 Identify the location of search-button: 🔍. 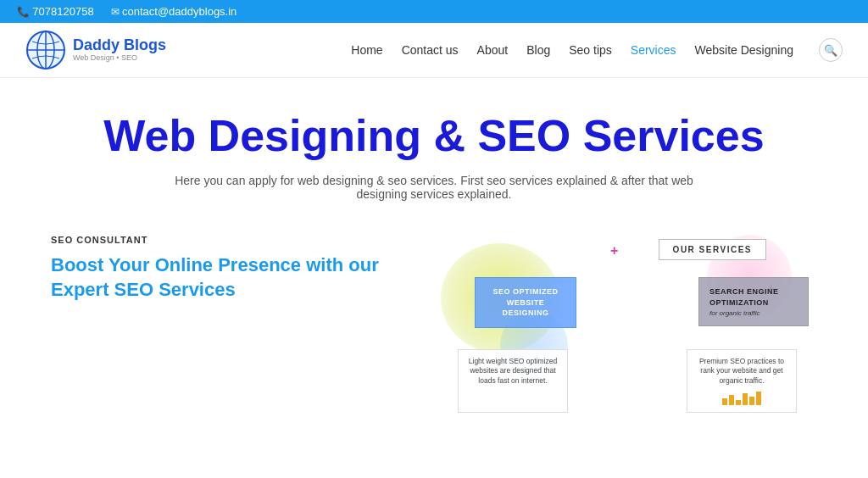
(831, 50).